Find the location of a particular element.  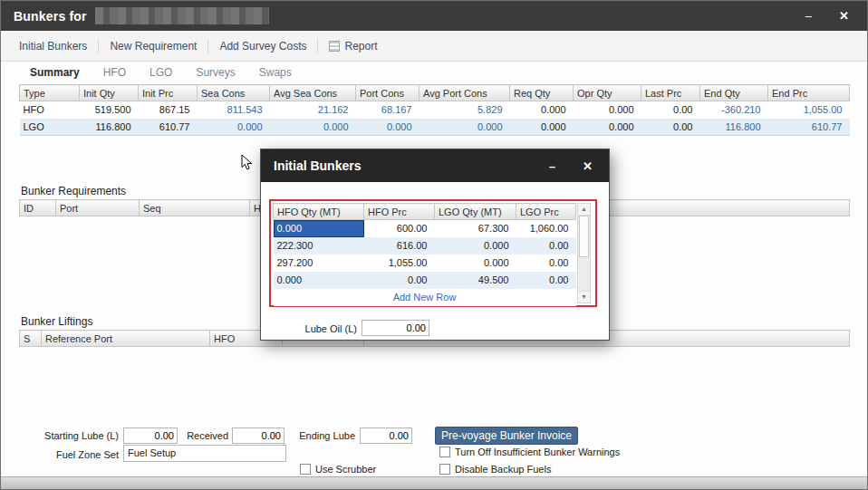

col-header: Seq is located at coordinates (195, 208).